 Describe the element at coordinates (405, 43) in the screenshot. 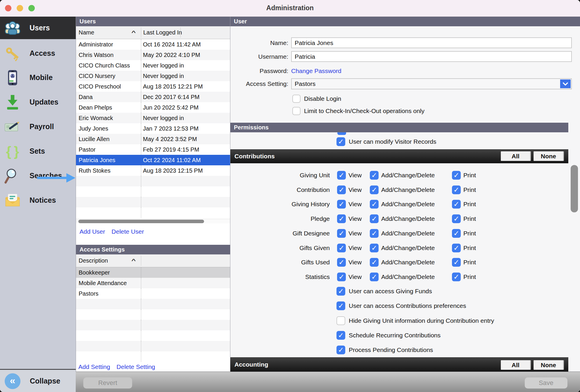

I see `name-row: Name:` at that location.